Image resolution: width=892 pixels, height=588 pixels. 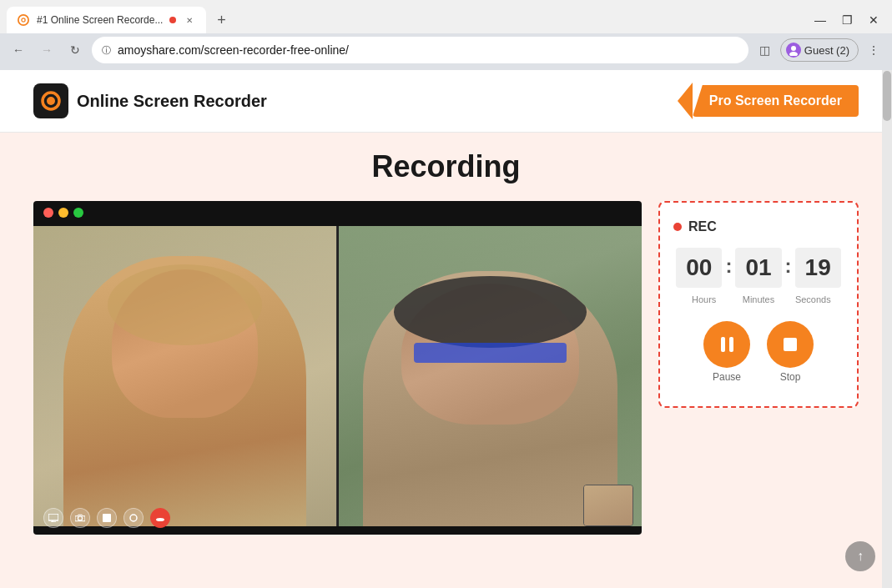 I want to click on url-bar: ⓘ amoyshare.com/screen-recorder-free-onl…, so click(x=421, y=50).